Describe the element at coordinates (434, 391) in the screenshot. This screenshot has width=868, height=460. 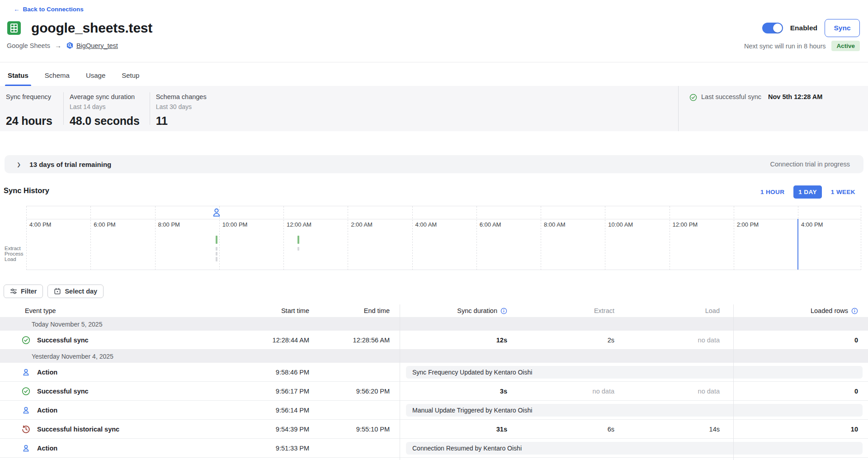
I see `table-row: Successful sync9:56:17 PM9:56:20 PM3sno …` at that location.